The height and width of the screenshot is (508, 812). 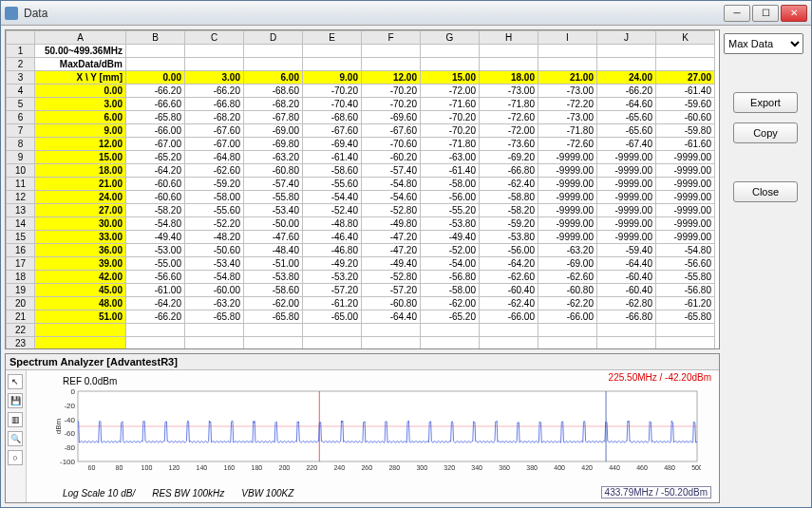 I want to click on x-axis-cell: 9.00, so click(x=81, y=131).